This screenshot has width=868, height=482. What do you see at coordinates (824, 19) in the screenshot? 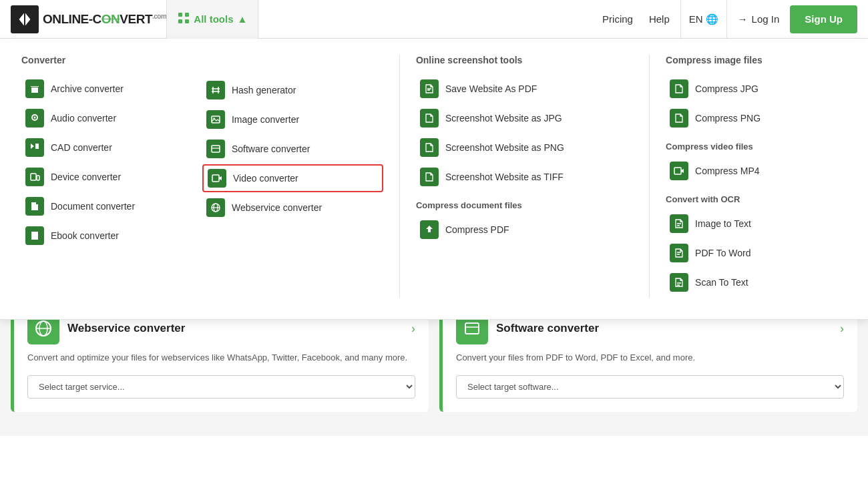
I see `signup-button: Sign Up` at bounding box center [824, 19].